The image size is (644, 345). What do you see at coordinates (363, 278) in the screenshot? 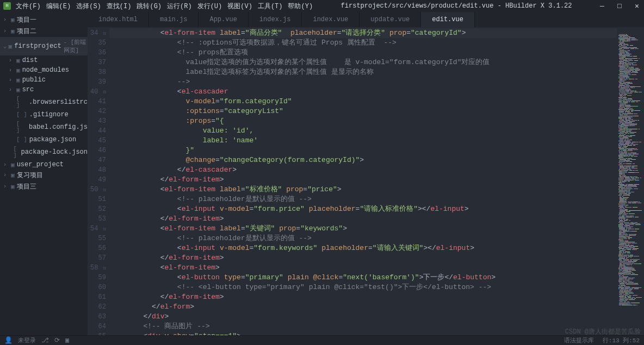
I see `code-line: <el-button type="primary" plain @click="…` at bounding box center [363, 278].